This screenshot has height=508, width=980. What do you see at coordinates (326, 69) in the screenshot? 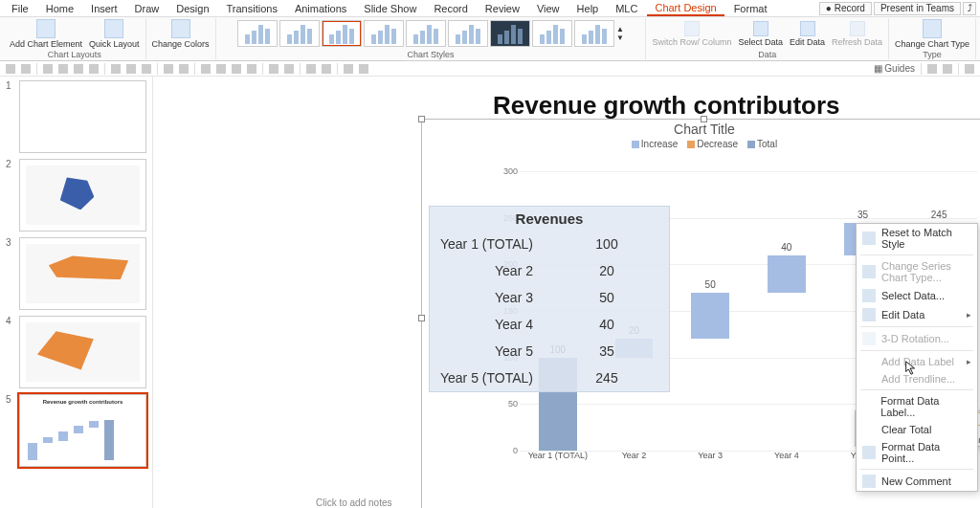
I see `distribute-v-icon` at bounding box center [326, 69].